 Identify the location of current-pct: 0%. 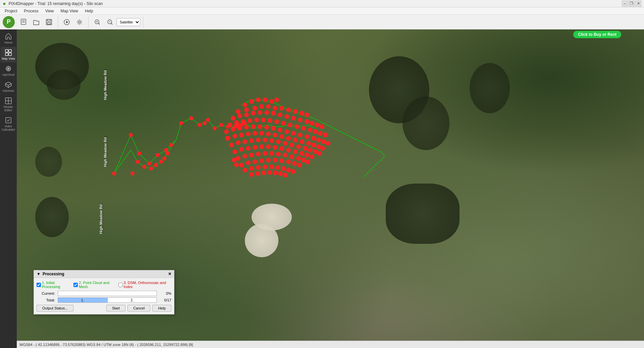
(166, 293).